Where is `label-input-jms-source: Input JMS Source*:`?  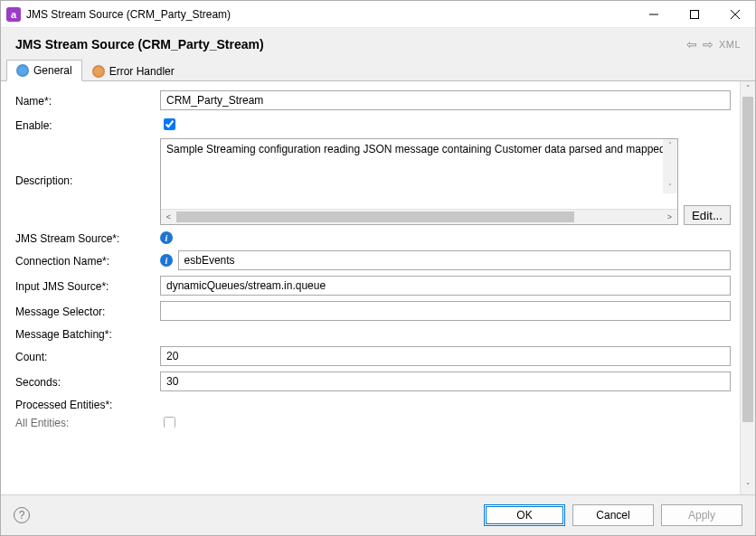 label-input-jms-source: Input JMS Source*: is located at coordinates (88, 286).